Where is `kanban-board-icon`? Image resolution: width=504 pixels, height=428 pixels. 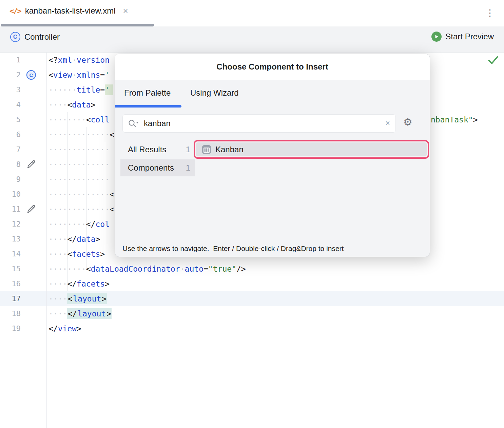 kanban-board-icon is located at coordinates (207, 150).